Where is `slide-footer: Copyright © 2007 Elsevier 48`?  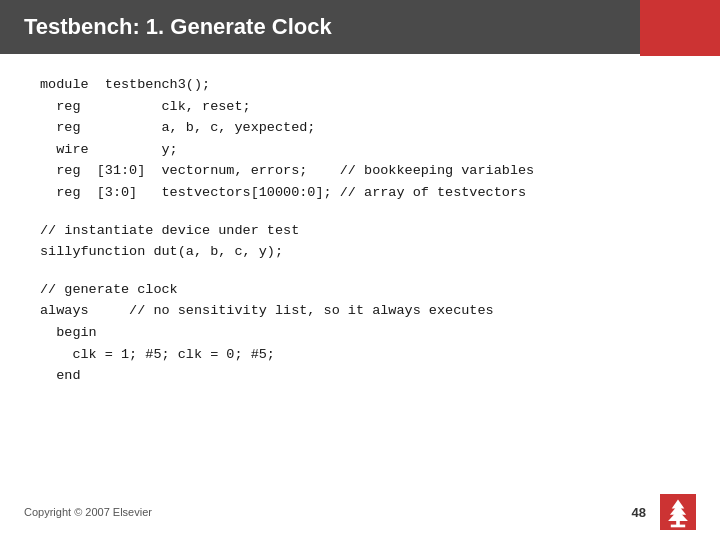
slide-footer: Copyright © 2007 Elsevier 48 is located at coordinates (360, 512).